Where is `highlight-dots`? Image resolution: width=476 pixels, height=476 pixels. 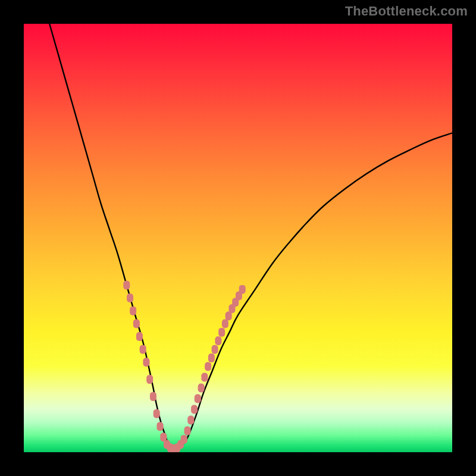
highlight-dots is located at coordinates (184, 367).